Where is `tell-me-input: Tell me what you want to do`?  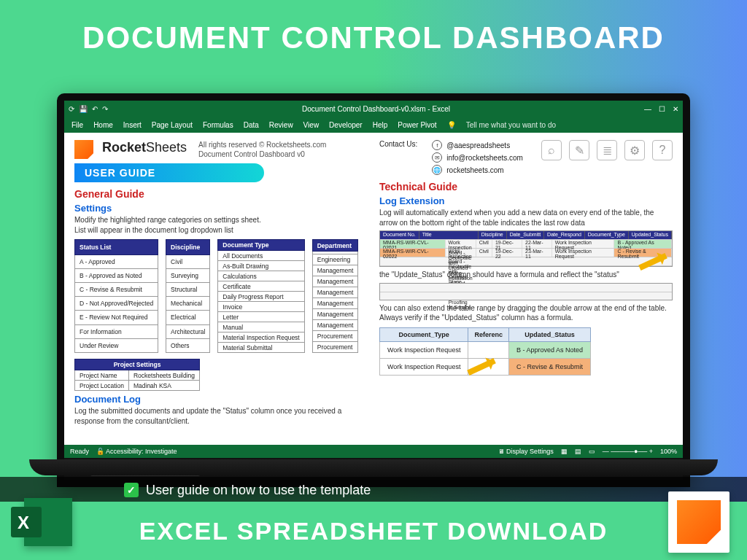 tell-me-input: Tell me what you want to do is located at coordinates (511, 125).